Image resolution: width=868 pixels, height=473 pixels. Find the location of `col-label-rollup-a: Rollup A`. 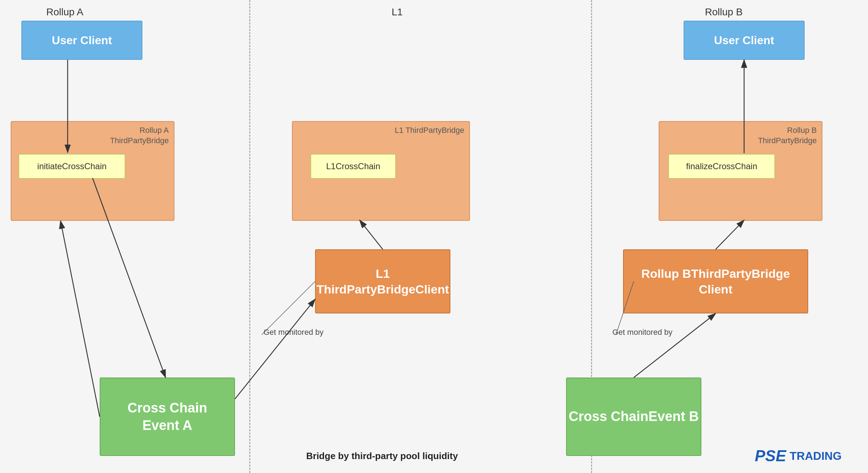

col-label-rollup-a: Rollup A is located at coordinates (65, 12).